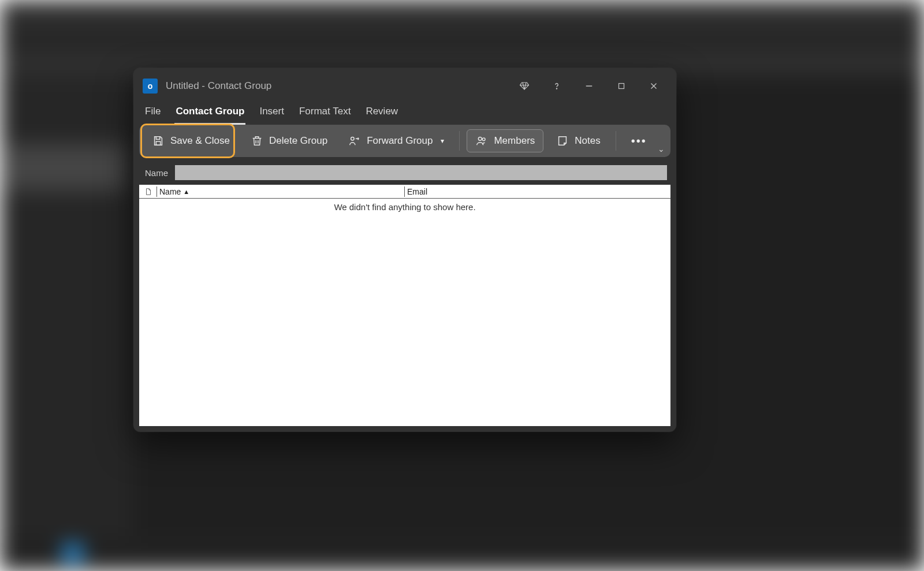 The height and width of the screenshot is (571, 924). I want to click on tab-file: File, so click(152, 115).